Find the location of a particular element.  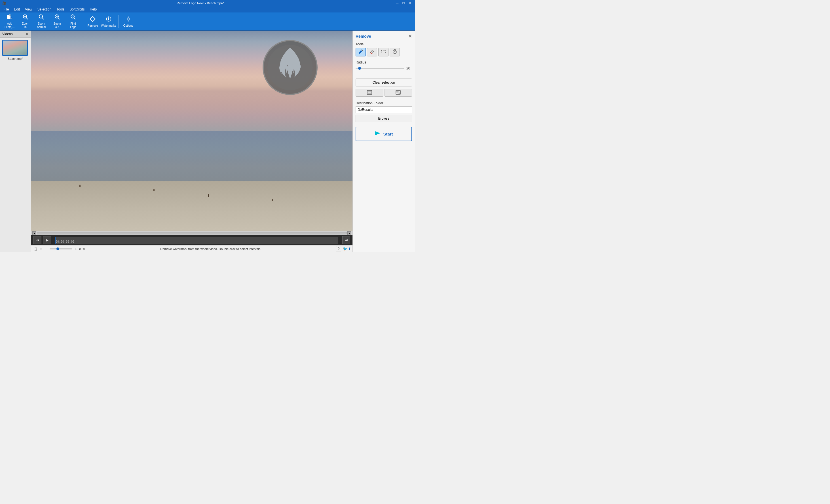

close-button: ✕ is located at coordinates (410, 3).